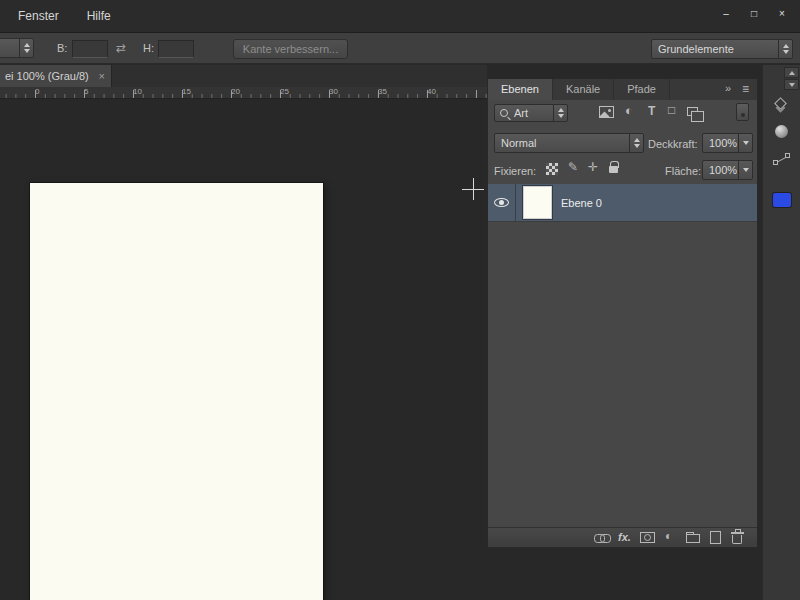 This screenshot has height=600, width=800. Describe the element at coordinates (652, 111) in the screenshot. I see `filter-type-icon: T` at that location.